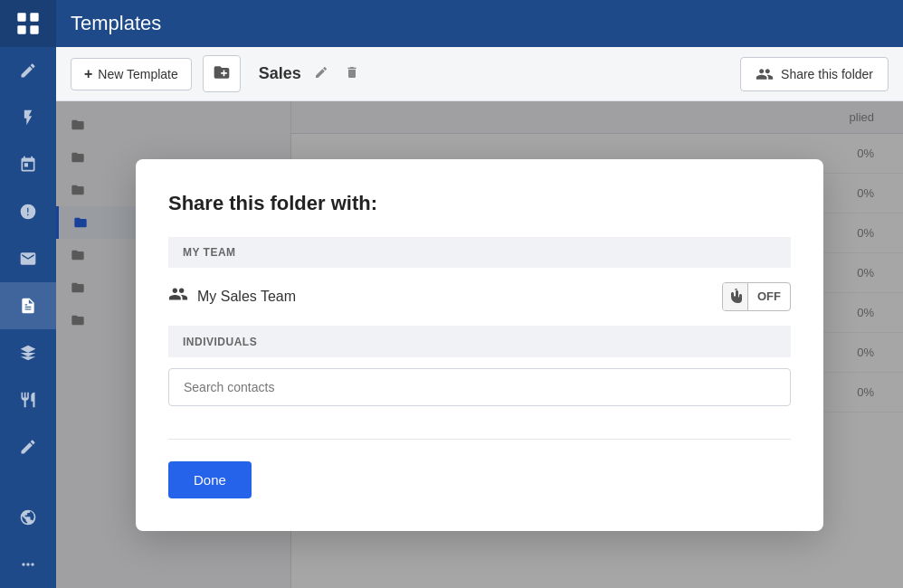 This screenshot has height=588, width=903. What do you see at coordinates (222, 74) in the screenshot?
I see `folder-add-button` at bounding box center [222, 74].